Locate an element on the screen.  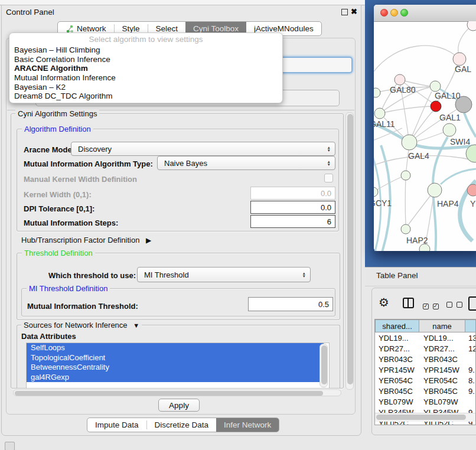
gear-icon: ⚙ is located at coordinates (384, 302).